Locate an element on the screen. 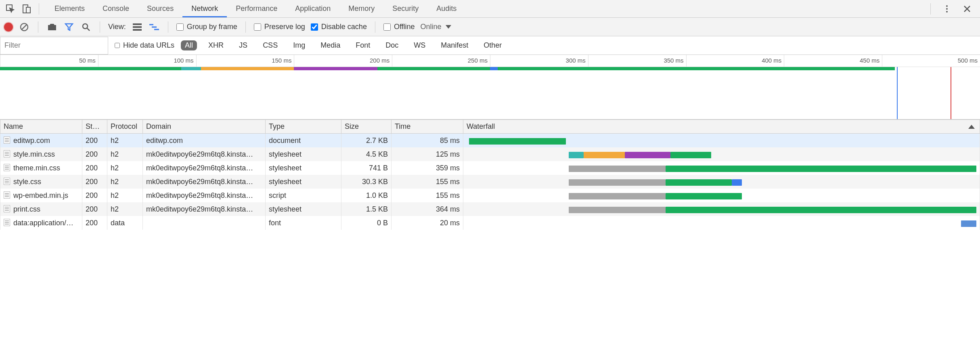 This screenshot has width=980, height=344. table-cell: stylesheet is located at coordinates (304, 209).